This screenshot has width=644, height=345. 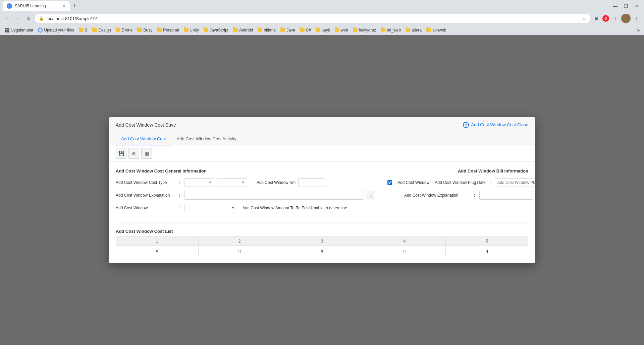 What do you see at coordinates (245, 183) in the screenshot?
I see `cost-type-row: Add Cost Window Cost Type : ▼ ▼ Add Cost…` at bounding box center [245, 183].